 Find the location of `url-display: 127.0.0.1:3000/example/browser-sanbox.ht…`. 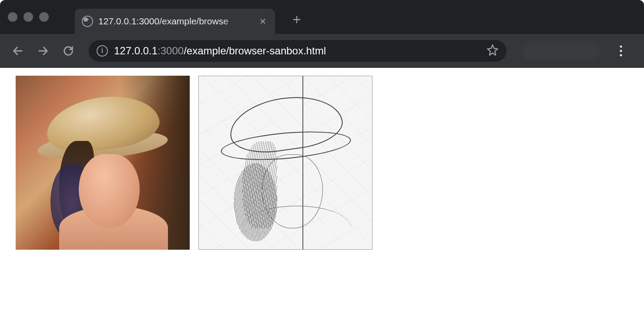

url-display: 127.0.0.1:3000/example/browser-sanbox.ht… is located at coordinates (297, 51).